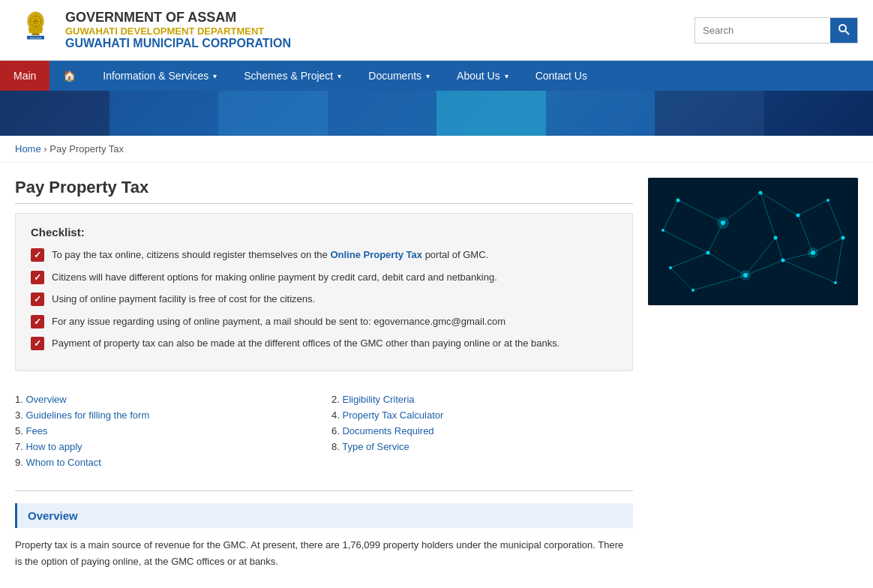 Image resolution: width=873 pixels, height=588 pixels. Describe the element at coordinates (324, 232) in the screenshot. I see `checklist-title: Checklist:` at that location.